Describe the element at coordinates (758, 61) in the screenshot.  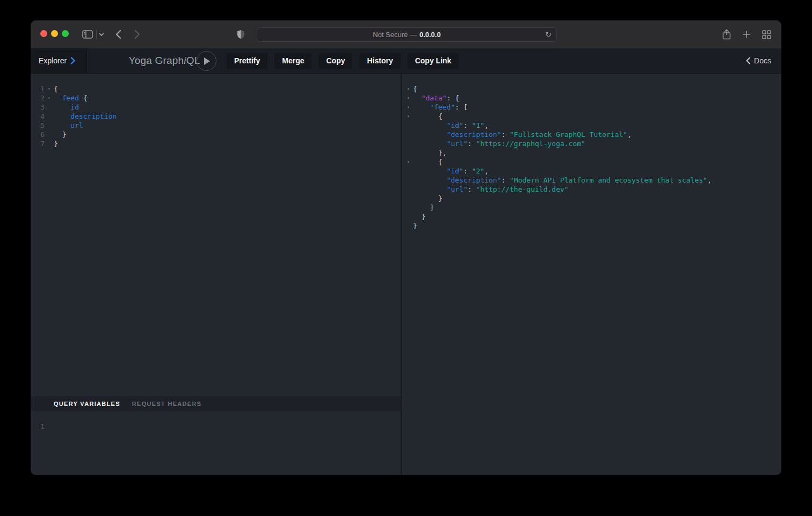
I see `docs-toggle: Docs` at that location.